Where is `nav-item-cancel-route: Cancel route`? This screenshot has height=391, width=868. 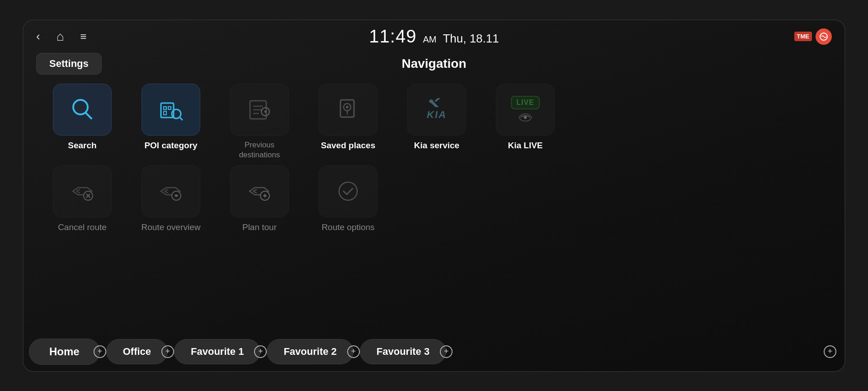
nav-item-cancel-route: Cancel route is located at coordinates (82, 199).